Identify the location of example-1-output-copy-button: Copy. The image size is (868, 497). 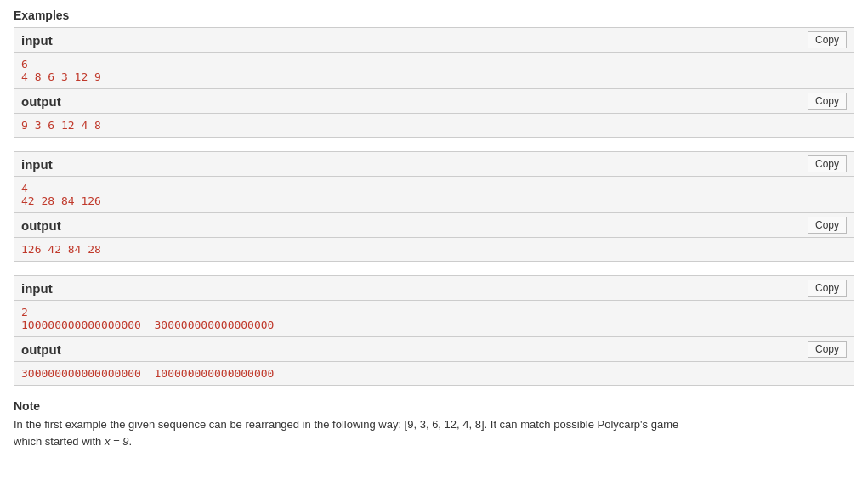
(827, 101).